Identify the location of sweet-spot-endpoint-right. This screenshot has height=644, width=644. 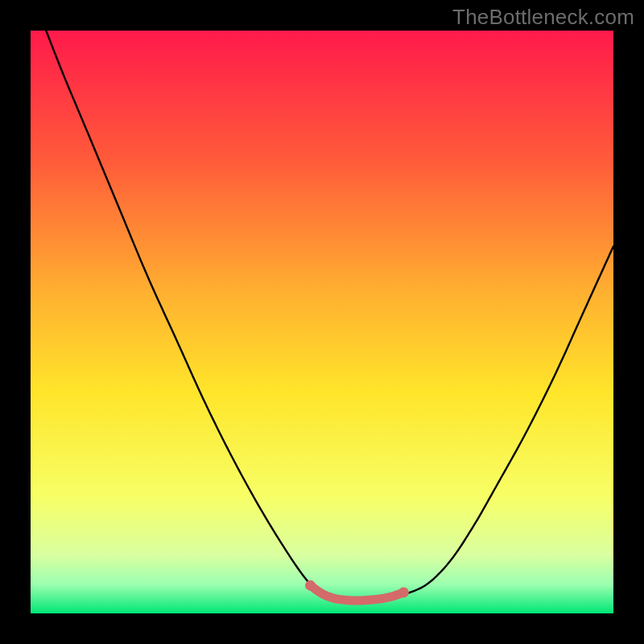
(404, 592).